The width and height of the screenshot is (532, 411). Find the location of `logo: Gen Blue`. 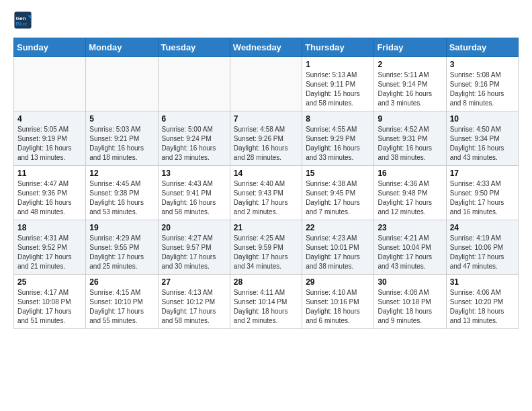

logo: Gen Blue is located at coordinates (24, 20).